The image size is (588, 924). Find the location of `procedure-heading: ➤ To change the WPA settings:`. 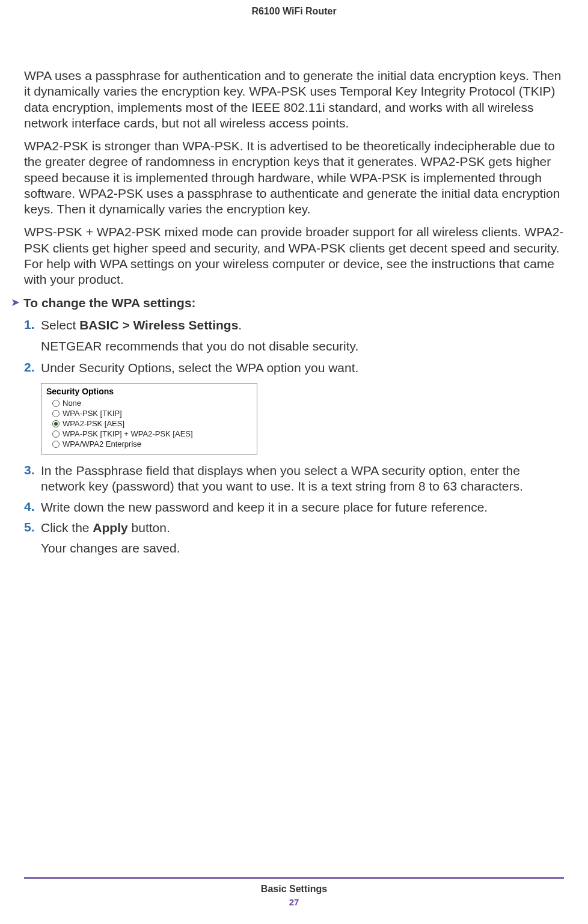

procedure-heading: ➤ To change the WPA settings: is located at coordinates (287, 303).